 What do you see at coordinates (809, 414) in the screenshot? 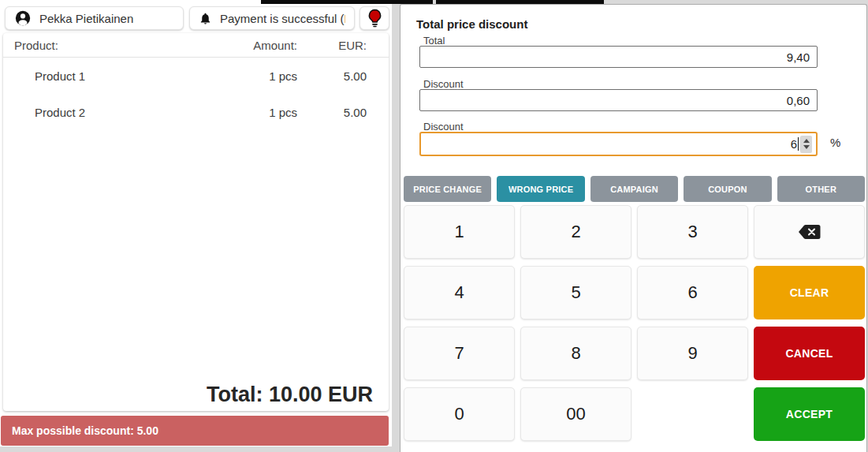
I see `accept-button: ACCEPT` at bounding box center [809, 414].